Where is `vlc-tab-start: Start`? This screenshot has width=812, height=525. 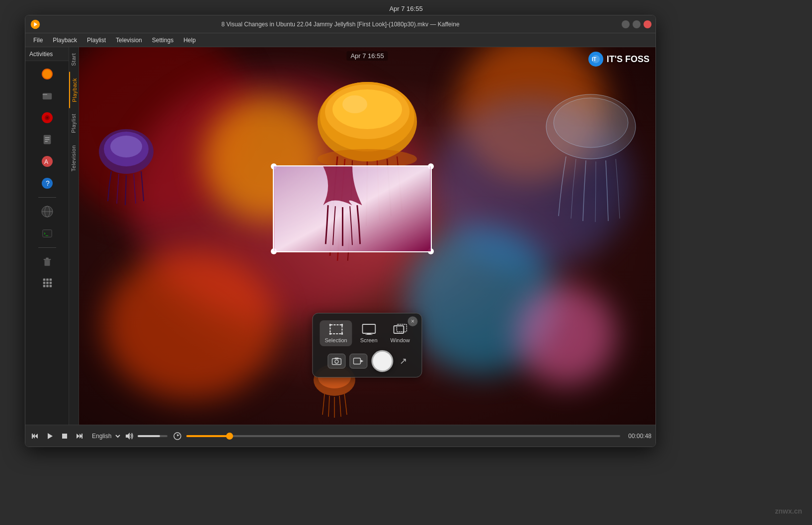 vlc-tab-start: Start is located at coordinates (74, 60).